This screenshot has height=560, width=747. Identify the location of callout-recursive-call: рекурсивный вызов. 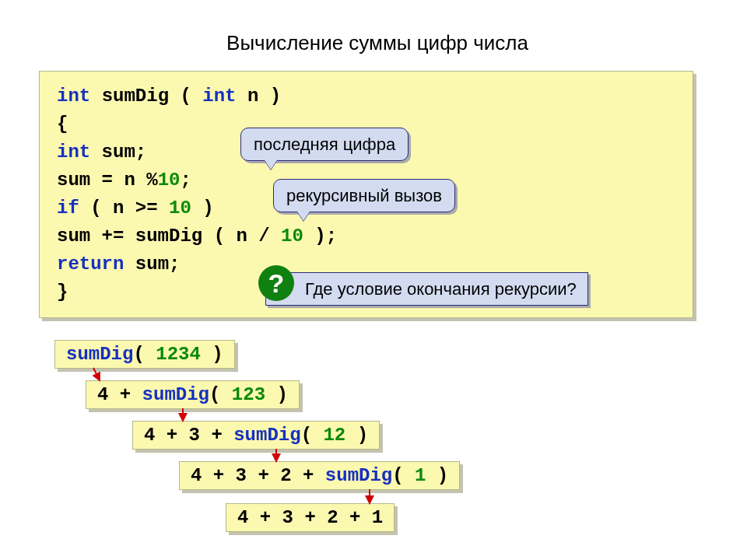
(364, 196).